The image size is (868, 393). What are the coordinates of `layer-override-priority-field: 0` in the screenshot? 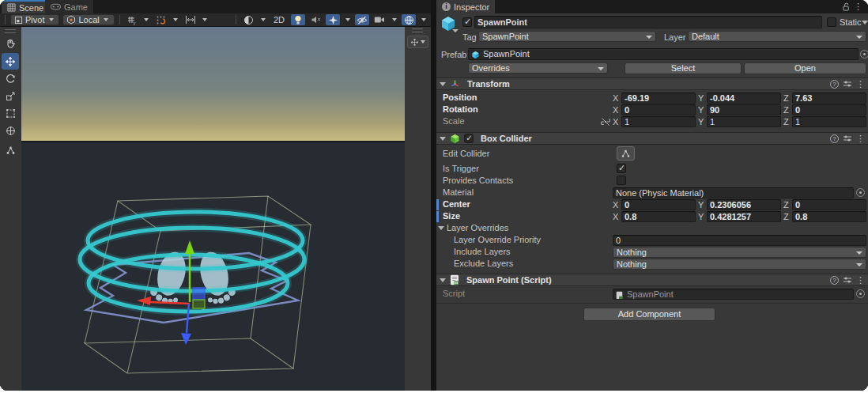 It's located at (740, 240).